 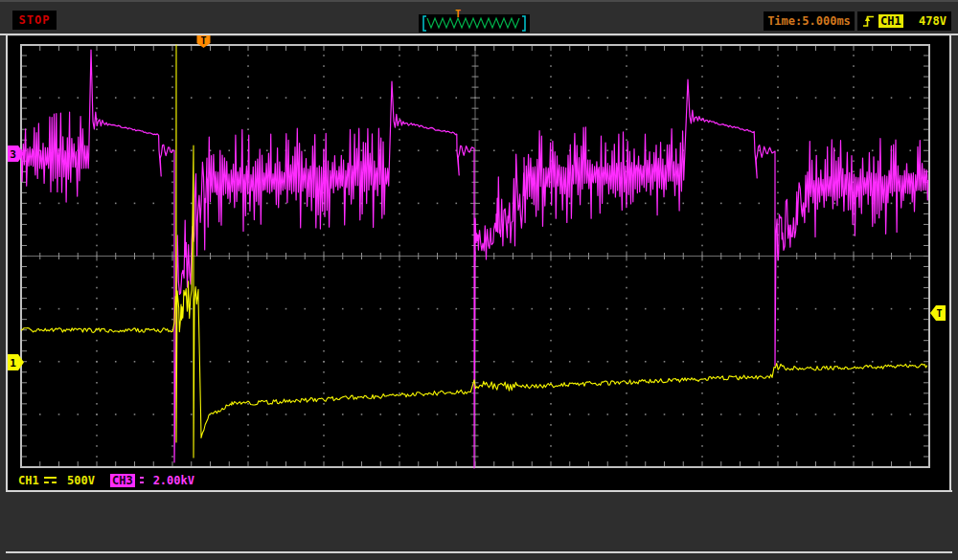 I want to click on trigger-level-value: 478V, so click(x=935, y=21).